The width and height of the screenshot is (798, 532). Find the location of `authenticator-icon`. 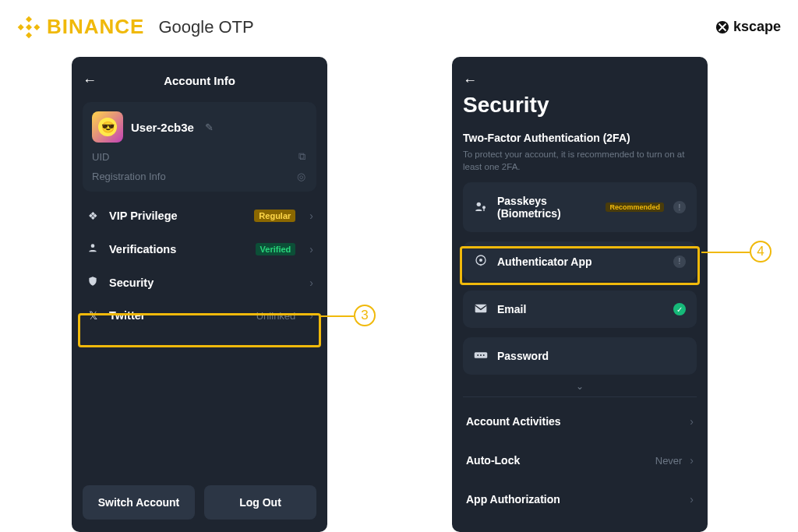

authenticator-icon is located at coordinates (481, 262).